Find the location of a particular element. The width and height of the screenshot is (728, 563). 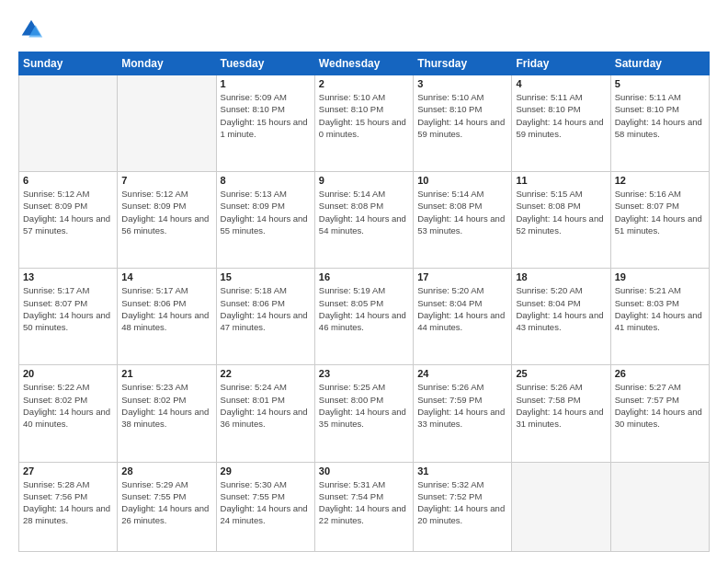

day-number: 13 is located at coordinates (68, 277).